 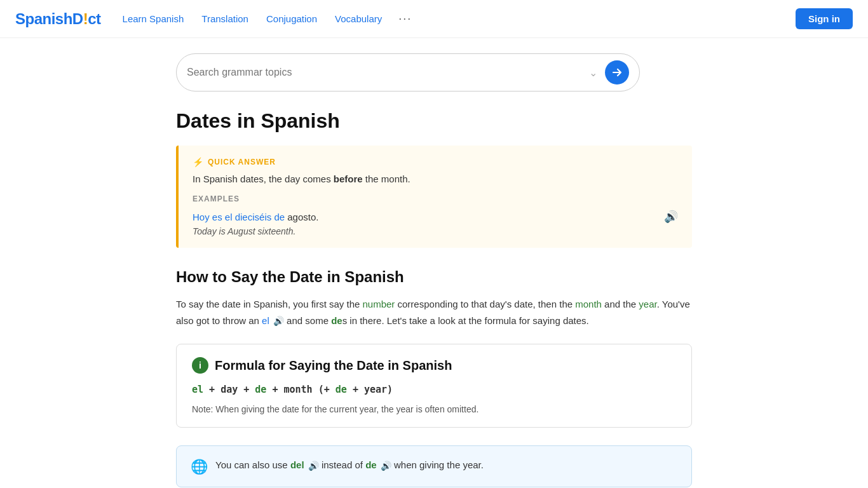 What do you see at coordinates (200, 467) in the screenshot?
I see `globe-icon: 🌐` at bounding box center [200, 467].